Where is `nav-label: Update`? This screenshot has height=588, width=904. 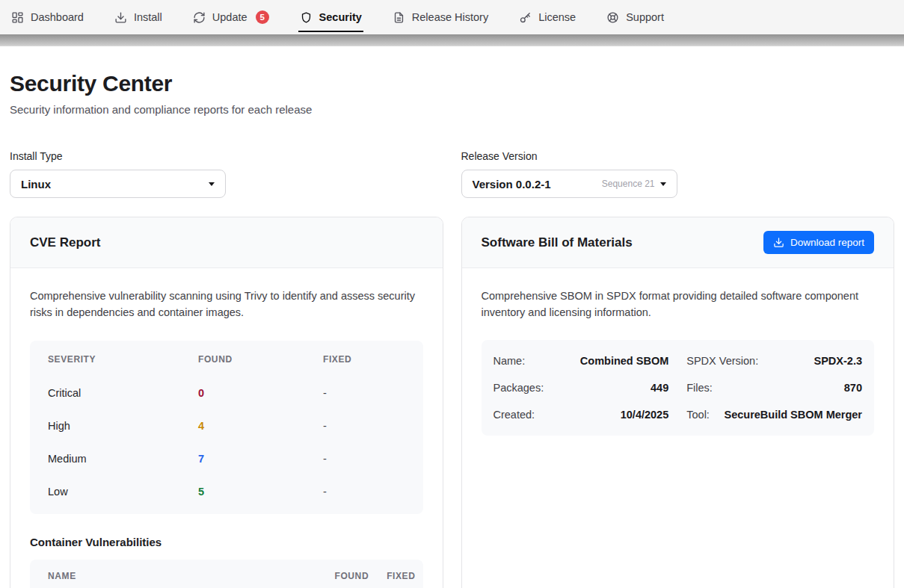
nav-label: Update is located at coordinates (230, 17).